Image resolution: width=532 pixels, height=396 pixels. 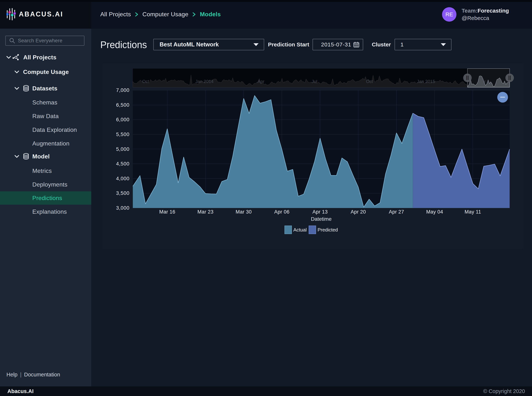 I want to click on svg-text: Apr 06, so click(x=282, y=212).